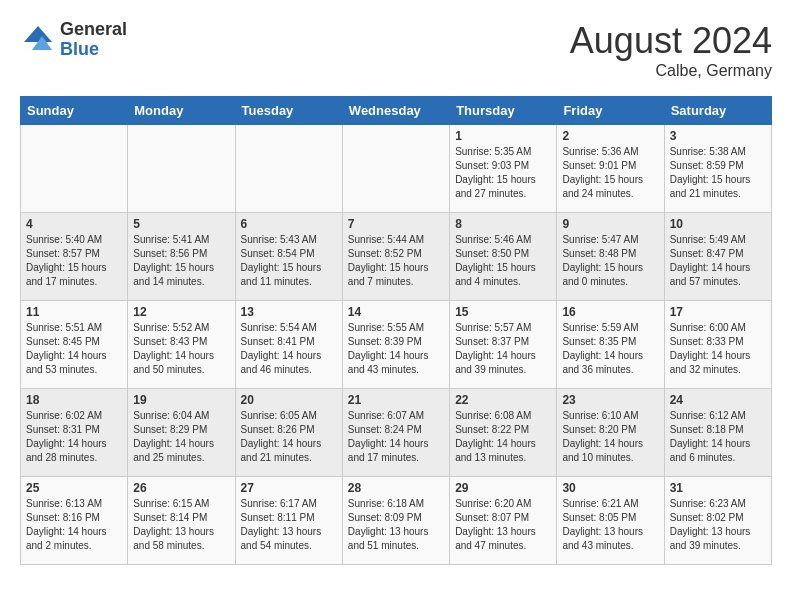 This screenshot has height=612, width=792. Describe the element at coordinates (74, 433) in the screenshot. I see `calendar-cell: 18Sunrise: 6:02 AM Sunset: 8:31 PM Dayli…` at that location.